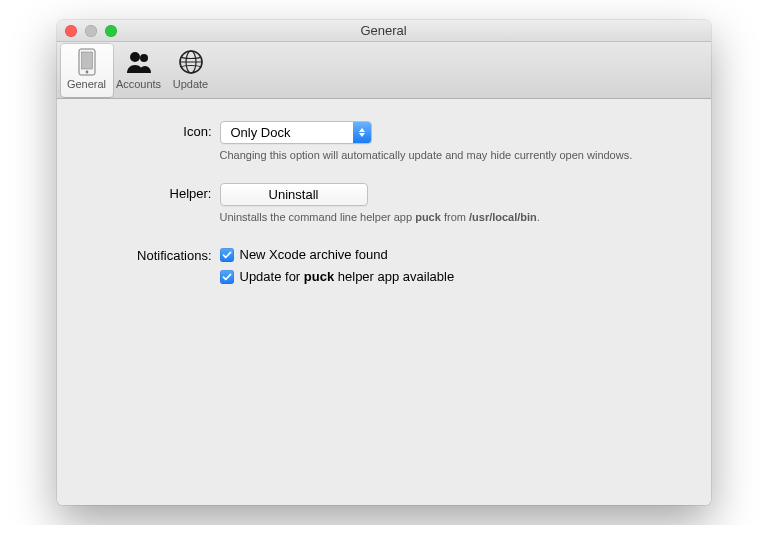 Image resolution: width=767 pixels, height=539 pixels. Describe the element at coordinates (139, 70) in the screenshot. I see `tab-accounts: Accounts` at that location.